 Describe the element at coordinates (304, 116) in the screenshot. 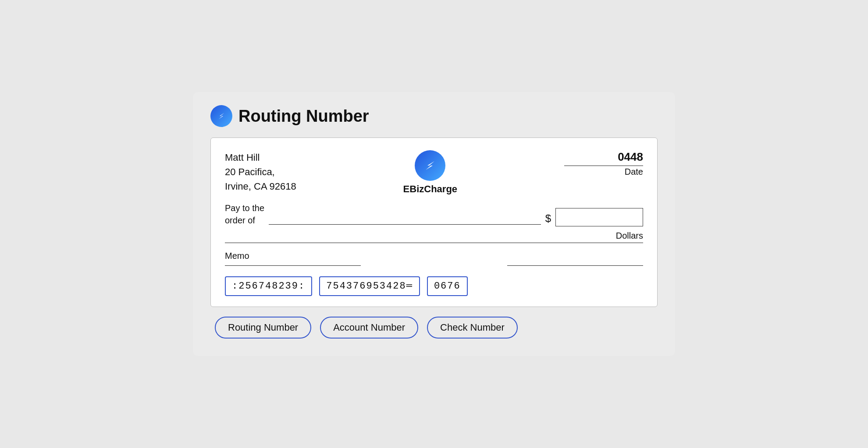

I see `page-title: Routing Number` at that location.